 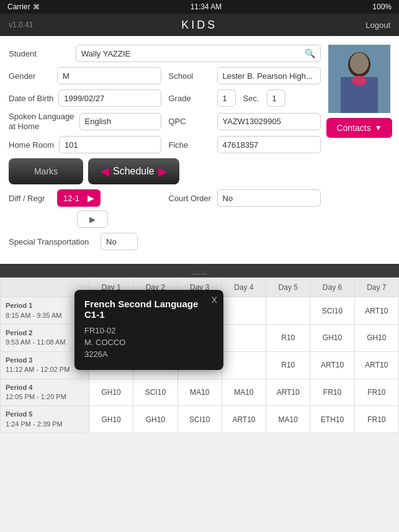 I want to click on spoken-lang-label: Spoken Language at Home, so click(x=42, y=122).